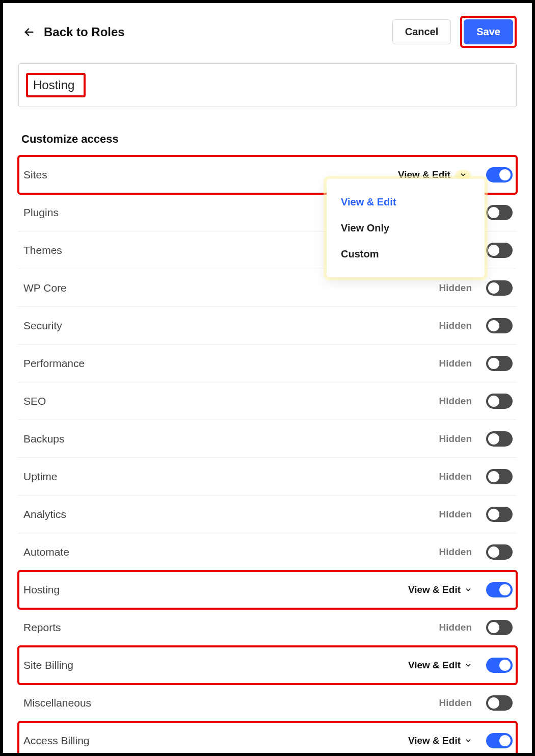 This screenshot has width=535, height=756. I want to click on arrow-left-icon, so click(29, 32).